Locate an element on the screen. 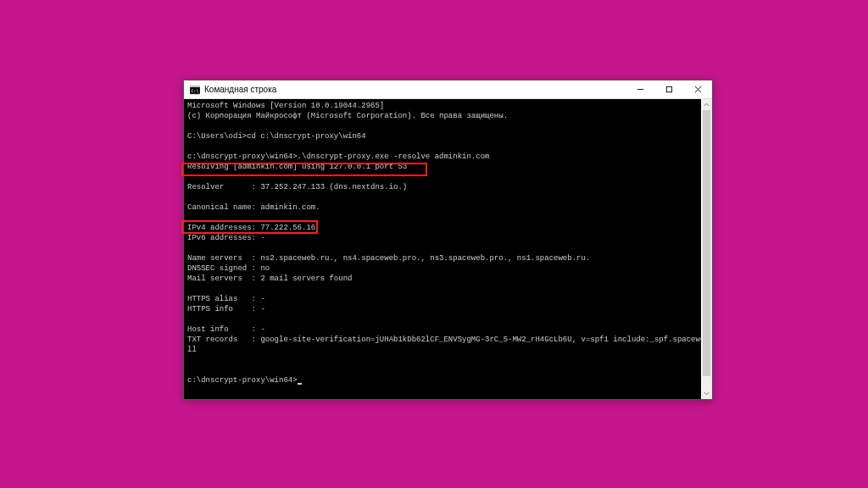 The height and width of the screenshot is (488, 868). scroll-thumb is located at coordinates (707, 243).